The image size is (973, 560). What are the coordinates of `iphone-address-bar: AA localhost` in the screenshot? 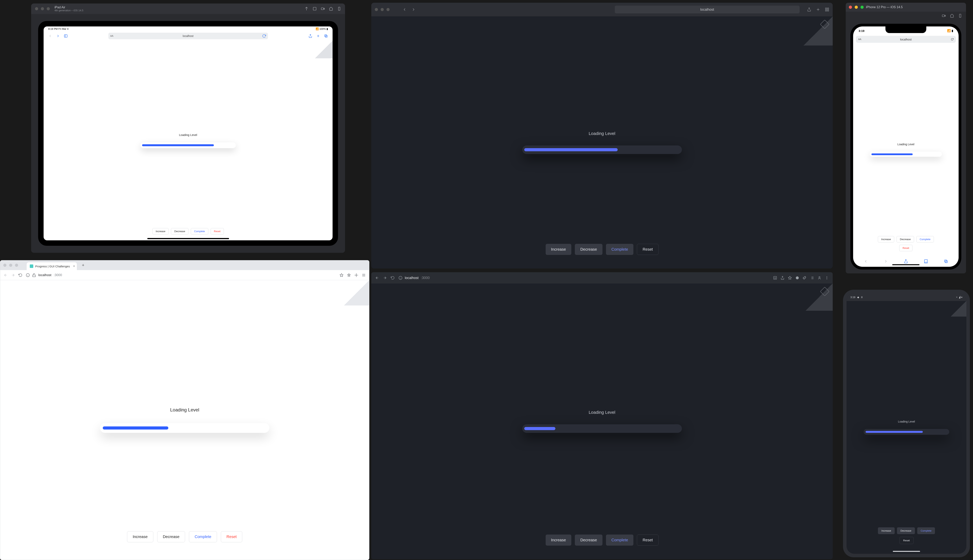 It's located at (906, 39).